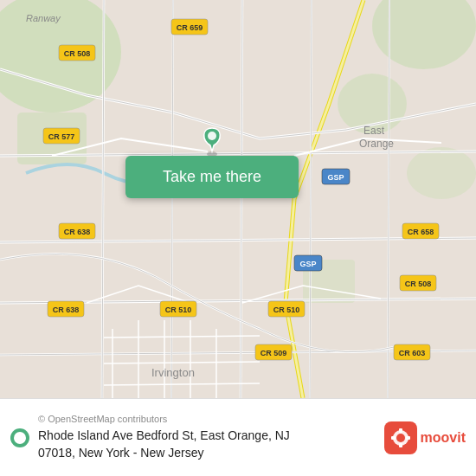 The image size is (476, 476). Describe the element at coordinates (207, 438) in the screenshot. I see `bottom-text-area: © OpenStreetMap contributors Rhode Islan…` at that location.